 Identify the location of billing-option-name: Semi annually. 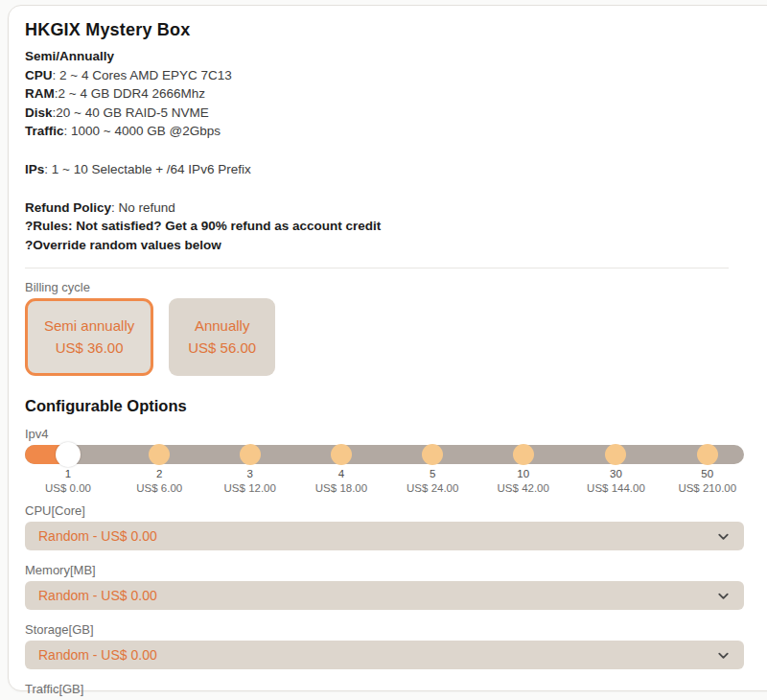
(89, 326).